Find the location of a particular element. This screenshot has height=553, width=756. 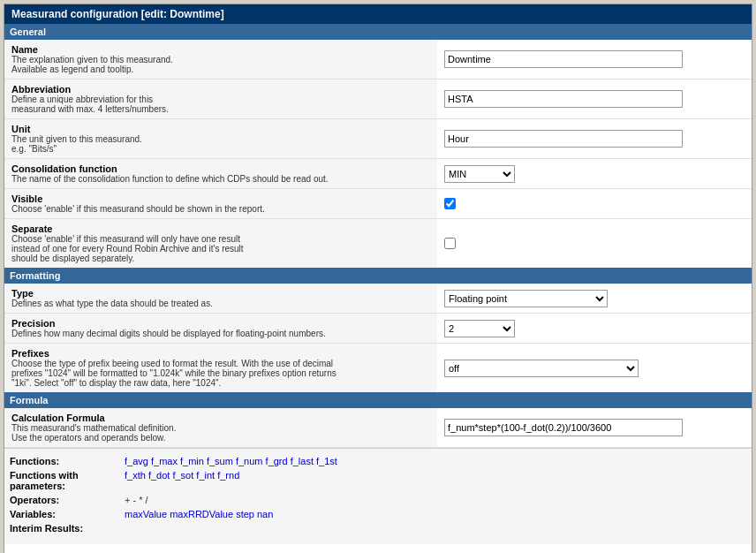

window-title: Measurand configuration [edit: Downtime] is located at coordinates (118, 14).